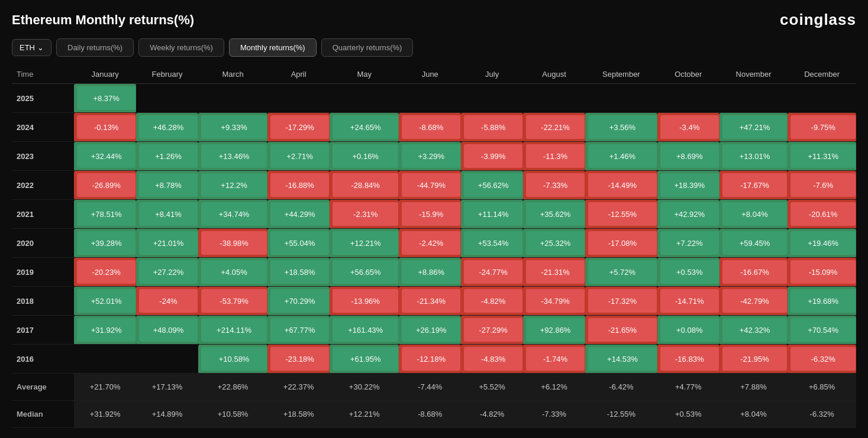  What do you see at coordinates (621, 244) in the screenshot?
I see `return-cell: -17.08%` at bounding box center [621, 244].